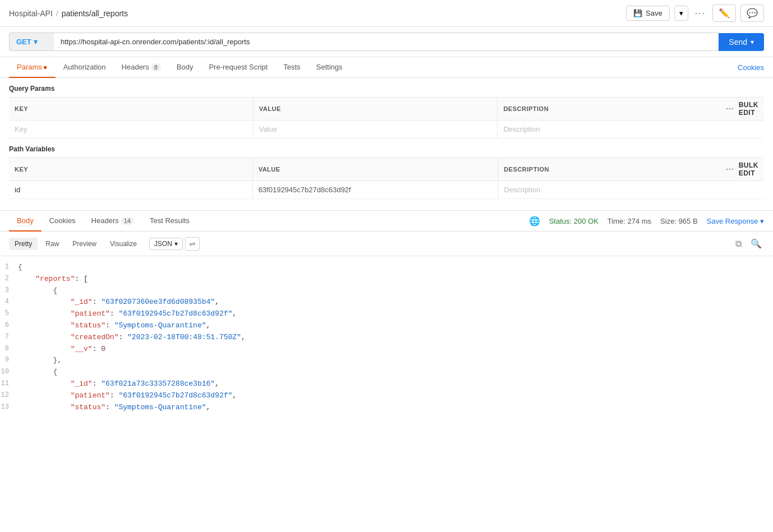  I want to click on query-actions-header: ··· Bulk Edit, so click(742, 109).